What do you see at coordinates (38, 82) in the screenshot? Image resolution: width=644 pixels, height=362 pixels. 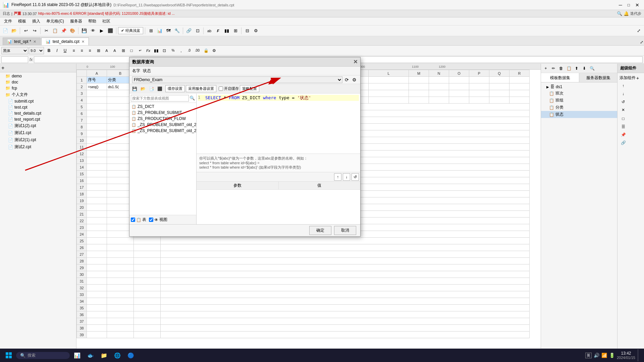 I see `file-item-doc: 📁 doc` at bounding box center [38, 82].